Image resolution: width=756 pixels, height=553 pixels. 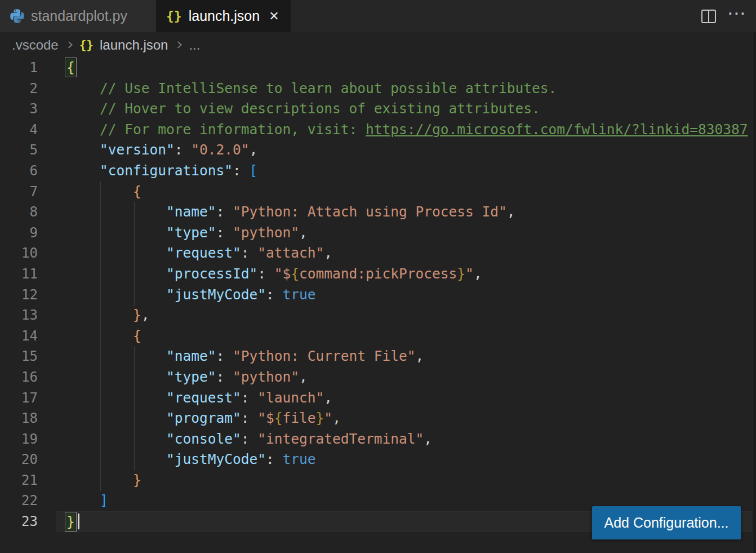 What do you see at coordinates (378, 418) in the screenshot?
I see `code-line-18: 18 "program": "${file}",` at bounding box center [378, 418].